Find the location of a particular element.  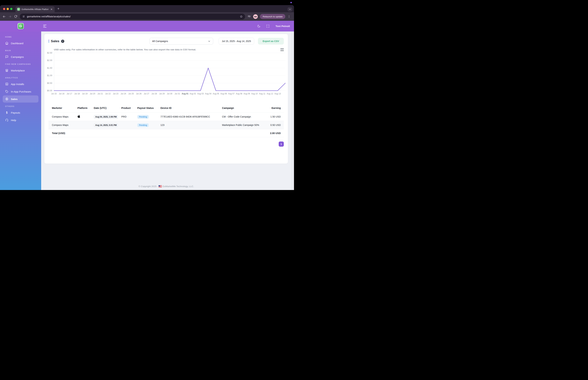

total-value: 2.00 USD is located at coordinates (273, 133).